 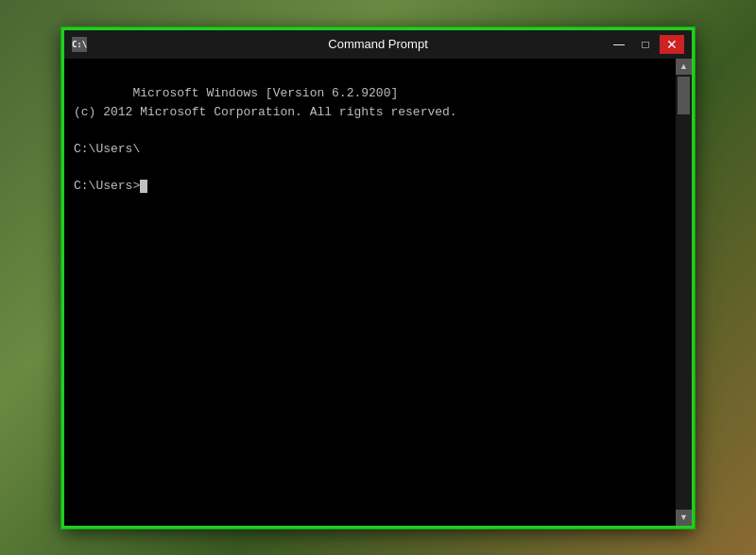 I want to click on close-button: ✕, so click(x=672, y=44).